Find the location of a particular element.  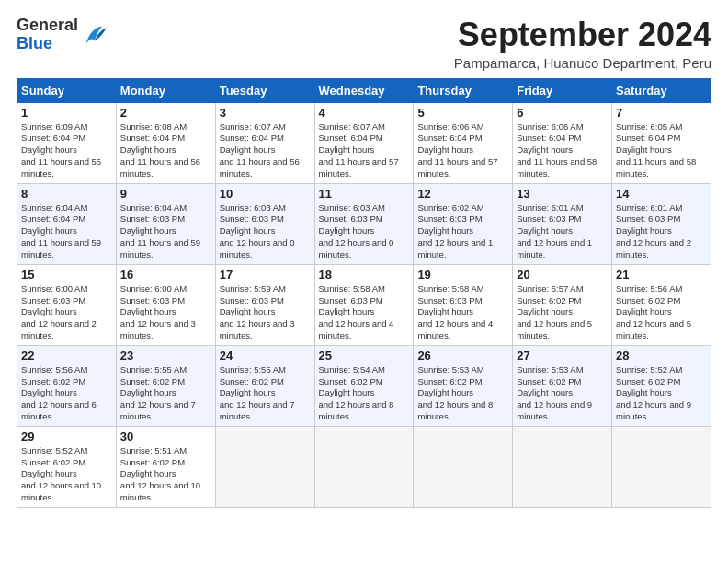

day-number: 17 is located at coordinates (265, 274).